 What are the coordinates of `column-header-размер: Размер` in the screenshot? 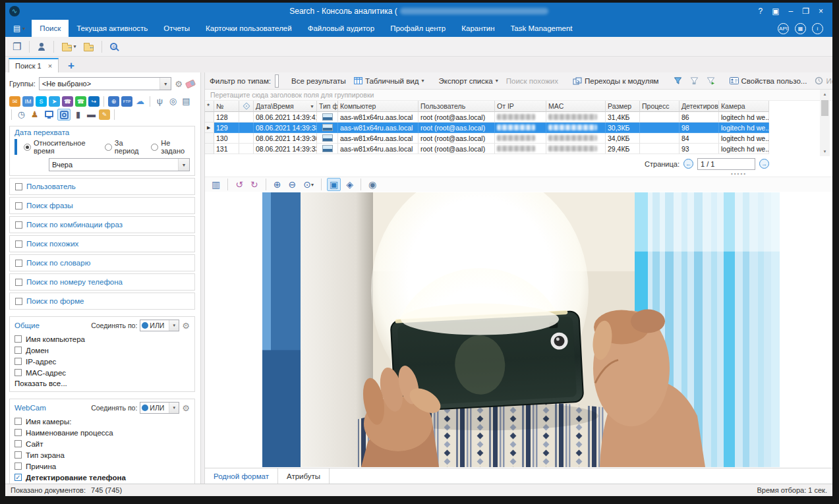 It's located at (623, 107).